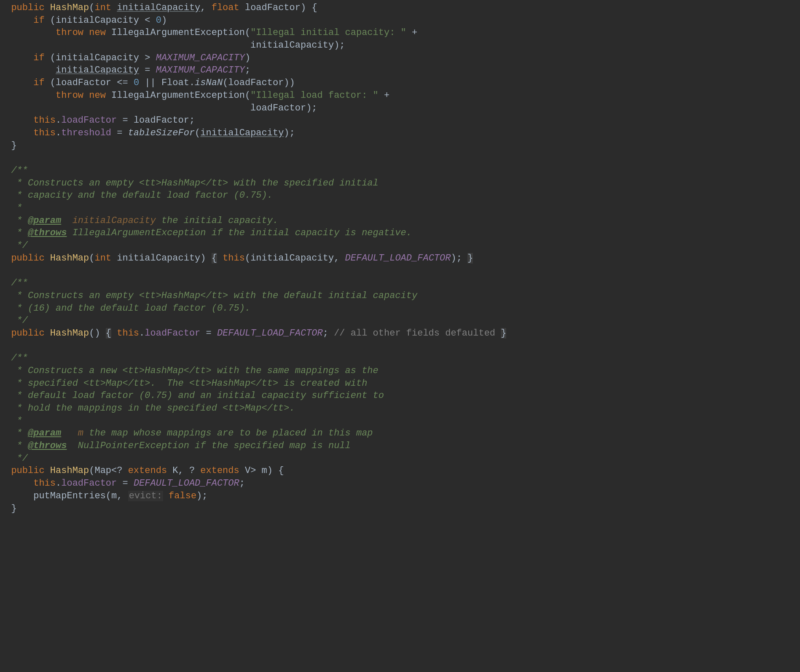 This screenshot has height=672, width=800. What do you see at coordinates (148, 470) in the screenshot?
I see `kw-extends: extends` at bounding box center [148, 470].